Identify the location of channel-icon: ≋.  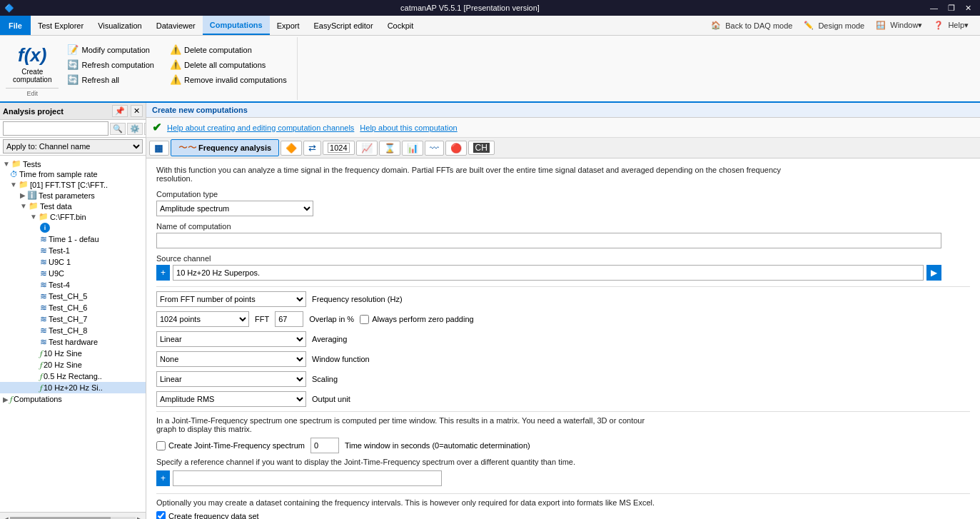
(44, 262).